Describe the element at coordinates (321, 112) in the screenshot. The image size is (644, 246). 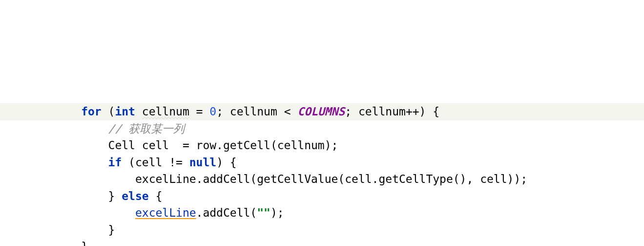
I see `code-token-const: COLUMNS` at that location.